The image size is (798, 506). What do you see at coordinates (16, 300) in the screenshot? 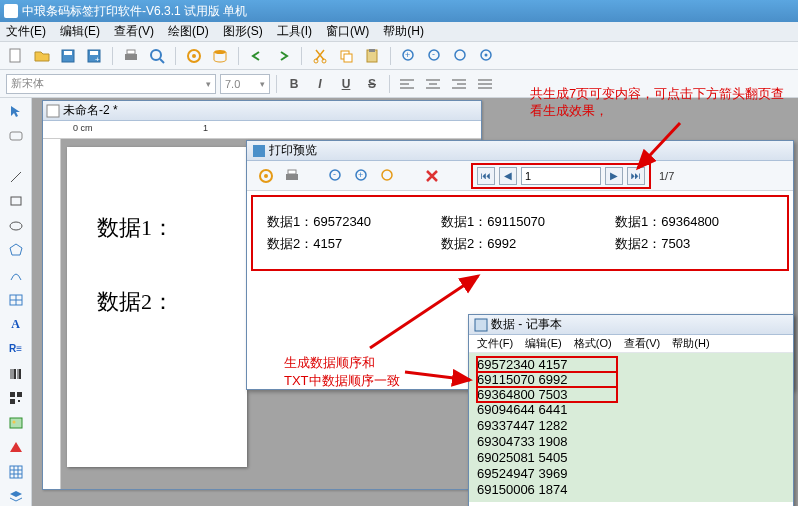
I see `table-tool-icon` at bounding box center [16, 300].